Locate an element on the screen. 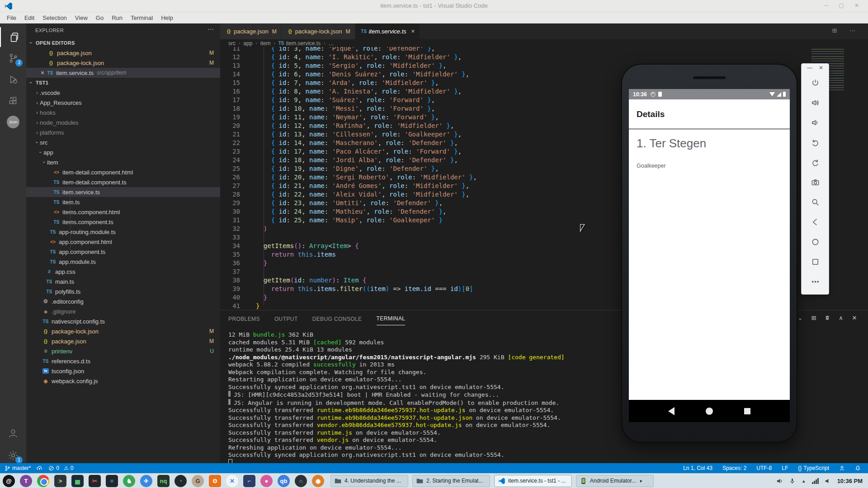 The height and width of the screenshot is (488, 868). tab-package-lock.json: {}package-lock.jsonM is located at coordinates (318, 32).